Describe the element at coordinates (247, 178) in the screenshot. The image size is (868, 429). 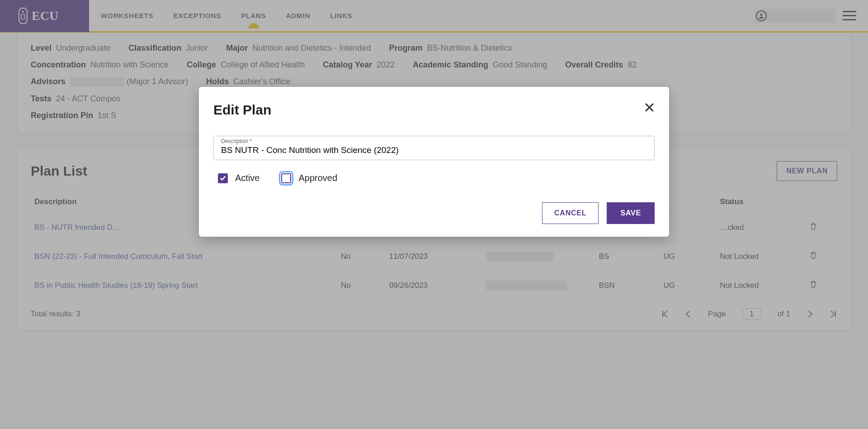
I see `active-label: Active` at that location.